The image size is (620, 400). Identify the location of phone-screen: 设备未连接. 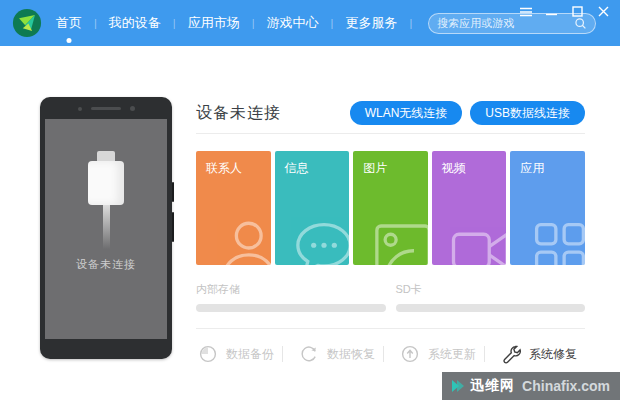
(106, 229).